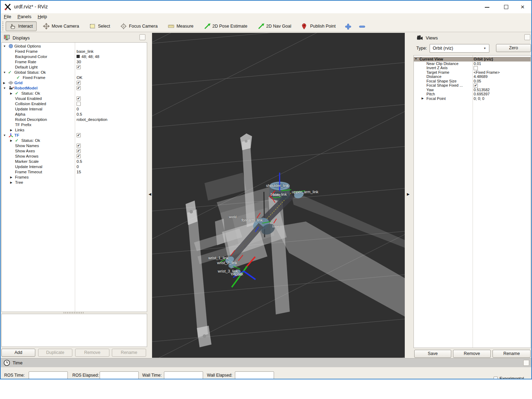 The image size is (532, 399). What do you see at coordinates (472, 354) in the screenshot?
I see `remove-button: Remove` at bounding box center [472, 354].